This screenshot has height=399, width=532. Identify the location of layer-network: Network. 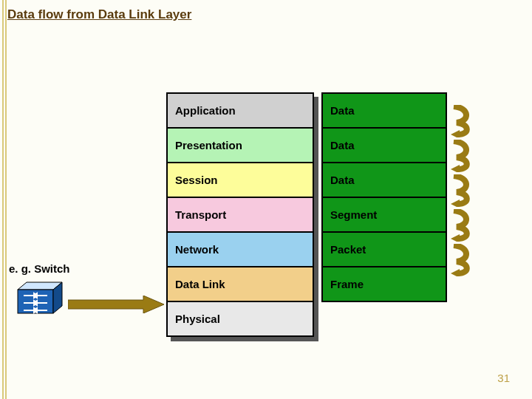
(240, 250).